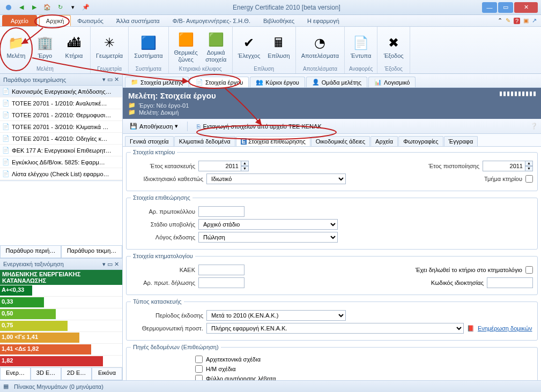 This screenshot has width=541, height=392. What do you see at coordinates (268, 237) in the screenshot?
I see `reason-select: Πώληση` at bounding box center [268, 237].